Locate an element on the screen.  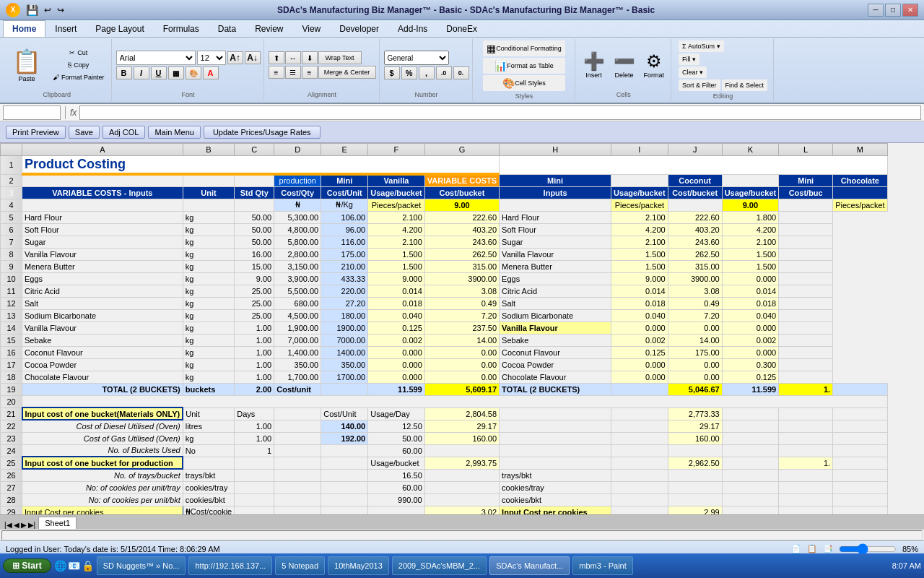
align-right-button: ≡ is located at coordinates (310, 72).